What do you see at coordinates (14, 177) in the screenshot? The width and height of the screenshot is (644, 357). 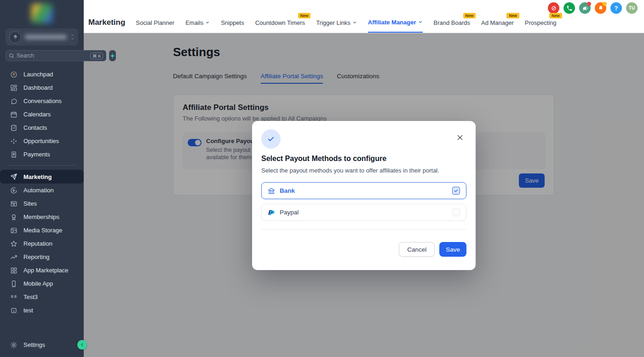 I see `paper-plane-icon` at bounding box center [14, 177].